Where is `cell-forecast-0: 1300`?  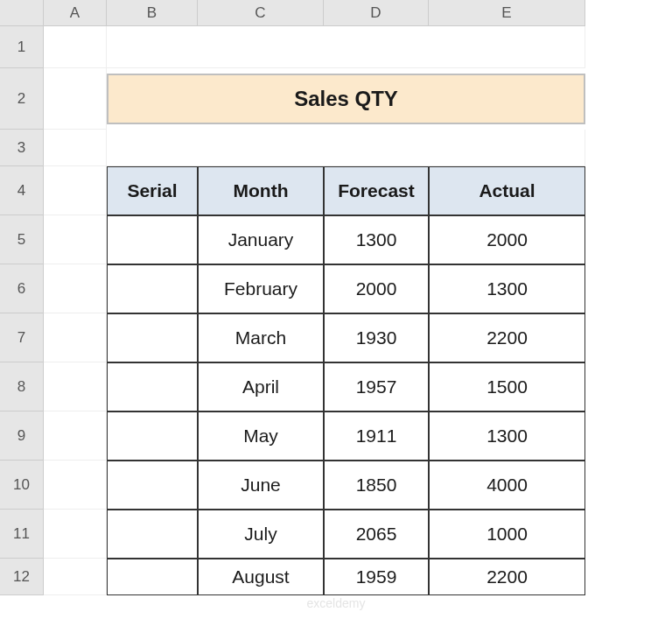
cell-forecast-0: 1300 is located at coordinates (376, 240).